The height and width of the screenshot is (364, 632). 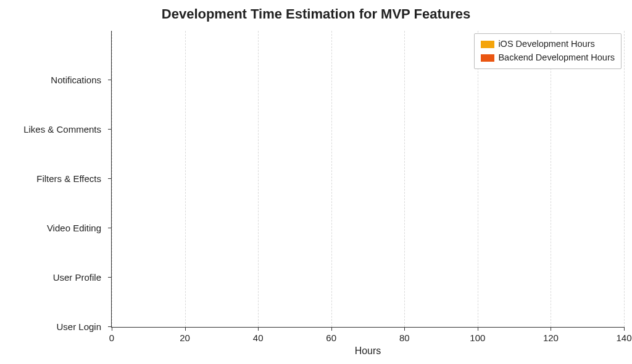 I want to click on x-tick-label: 0, so click(x=112, y=338).